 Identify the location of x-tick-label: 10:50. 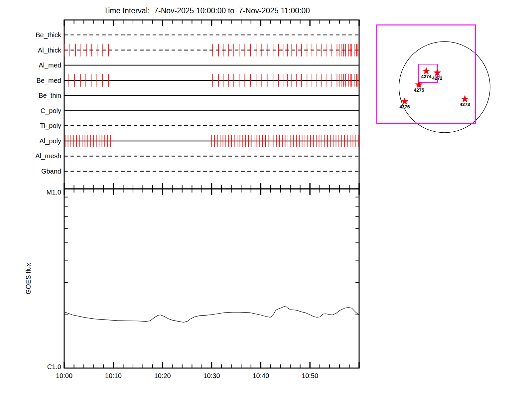
(310, 376).